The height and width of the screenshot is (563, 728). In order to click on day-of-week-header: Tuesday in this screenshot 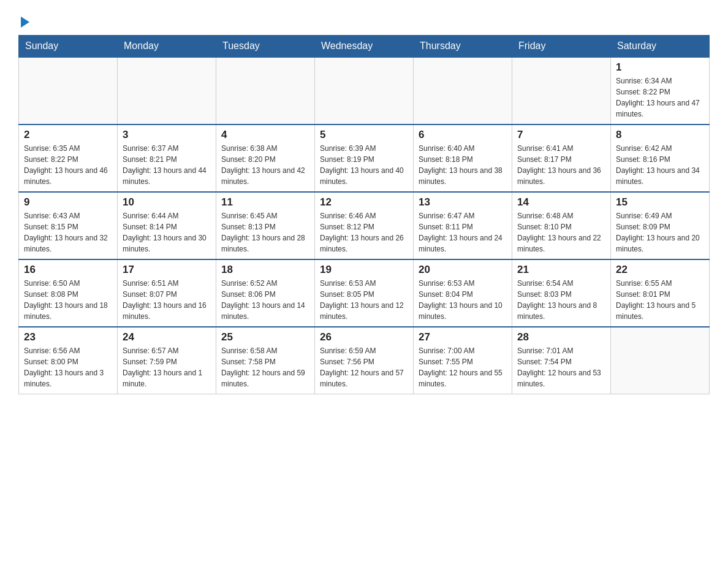, I will do `click(266, 46)`.